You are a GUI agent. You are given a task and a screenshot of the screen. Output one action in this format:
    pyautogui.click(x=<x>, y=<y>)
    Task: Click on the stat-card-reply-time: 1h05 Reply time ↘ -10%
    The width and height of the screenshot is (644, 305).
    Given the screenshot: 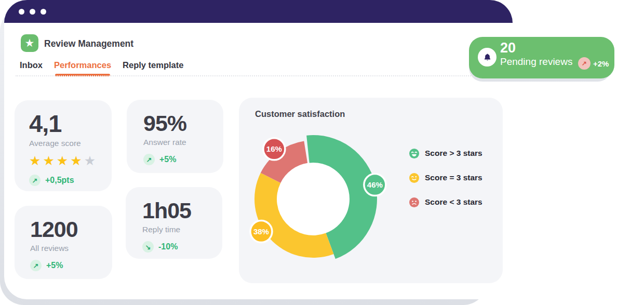 What is the action you would take?
    pyautogui.click(x=174, y=223)
    